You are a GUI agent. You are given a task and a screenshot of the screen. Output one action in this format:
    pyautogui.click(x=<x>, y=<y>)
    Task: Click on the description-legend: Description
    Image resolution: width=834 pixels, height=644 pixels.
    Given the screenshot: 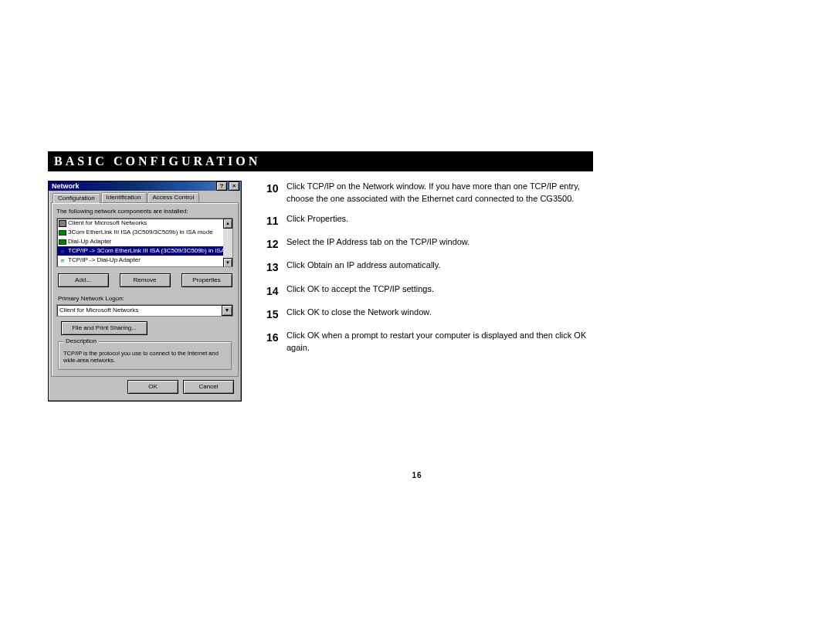 What is the action you would take?
    pyautogui.click(x=81, y=341)
    